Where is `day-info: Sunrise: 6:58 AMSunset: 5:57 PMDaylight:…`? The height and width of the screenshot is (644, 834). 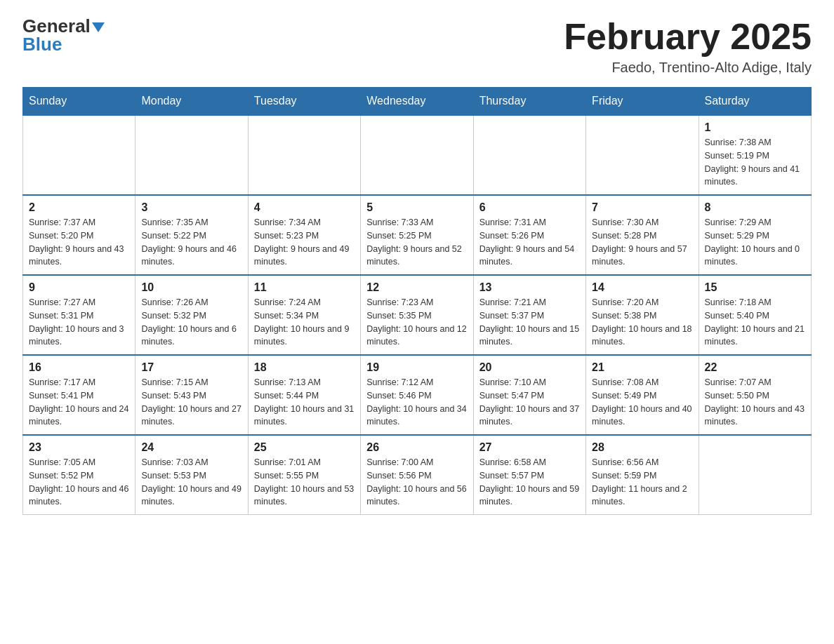
day-info: Sunrise: 6:58 AMSunset: 5:57 PMDaylight:… is located at coordinates (529, 483).